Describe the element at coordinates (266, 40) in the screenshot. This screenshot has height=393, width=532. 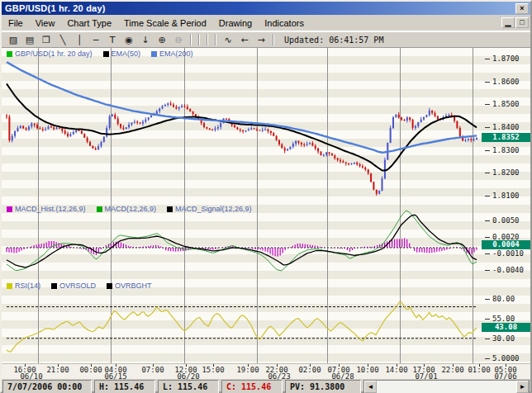
I see `toolbar: ▨▤❐╲│─T◉↓⊕⊖∿←→ Updated: 06:41:57 PM` at that location.